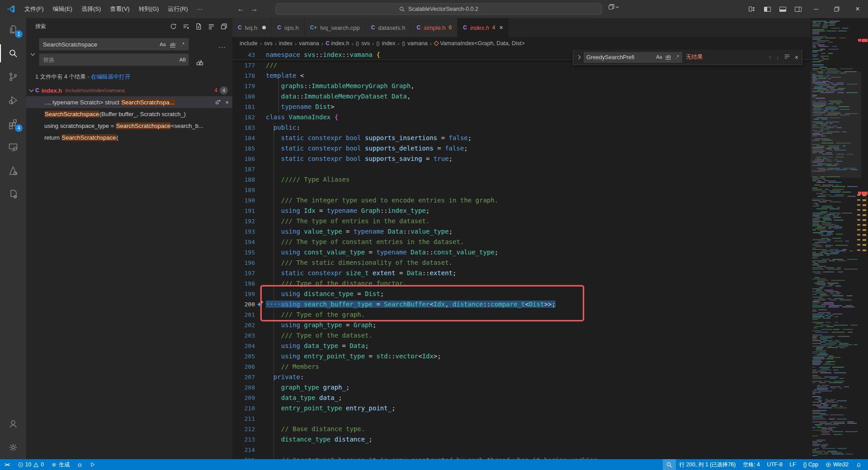 Image resolution: width=868 pixels, height=470 pixels. What do you see at coordinates (522, 43) in the screenshot?
I see `breadcrumb: include›svs›index›vamana›C index.h›{} sv…` at bounding box center [522, 43].